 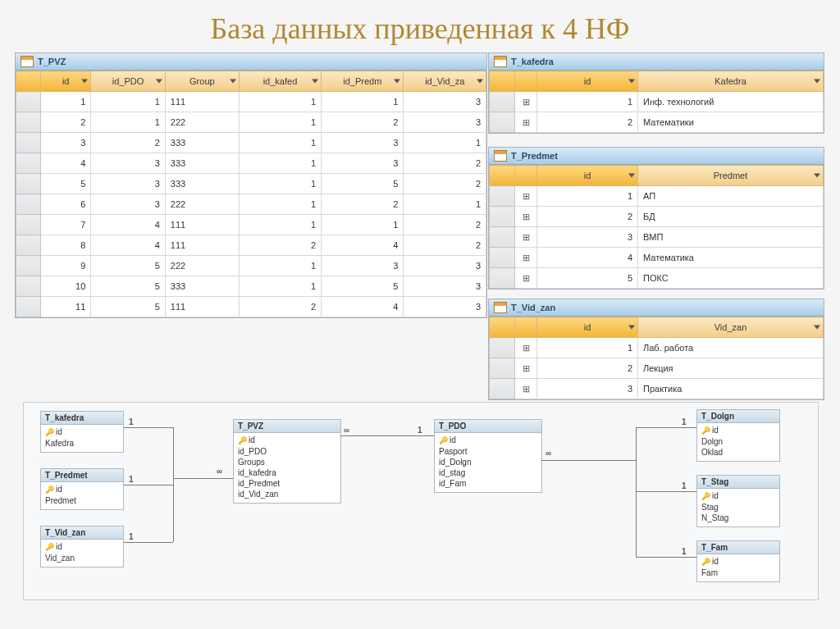 I want to click on col-predmet: Predmet, so click(x=731, y=175).